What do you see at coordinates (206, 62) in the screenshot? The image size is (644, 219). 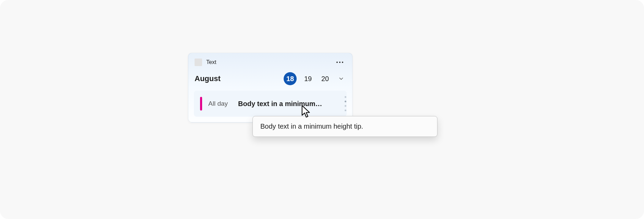 I see `card-header-left: Text` at bounding box center [206, 62].